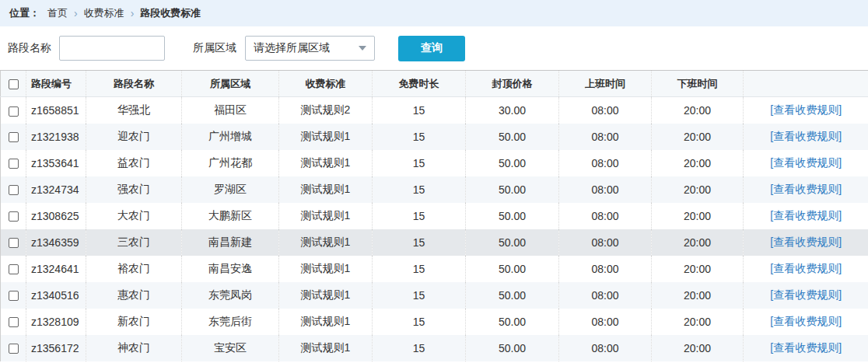 Image resolution: width=868 pixels, height=363 pixels. What do you see at coordinates (434, 48) in the screenshot?
I see `filter-bar: 路段名称 所属区域 请选择所属区域 查询` at bounding box center [434, 48].